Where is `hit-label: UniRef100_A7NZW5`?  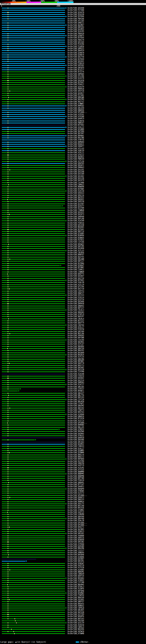 hit-label: UniRef100_A7NZW5 is located at coordinates (76, 491).